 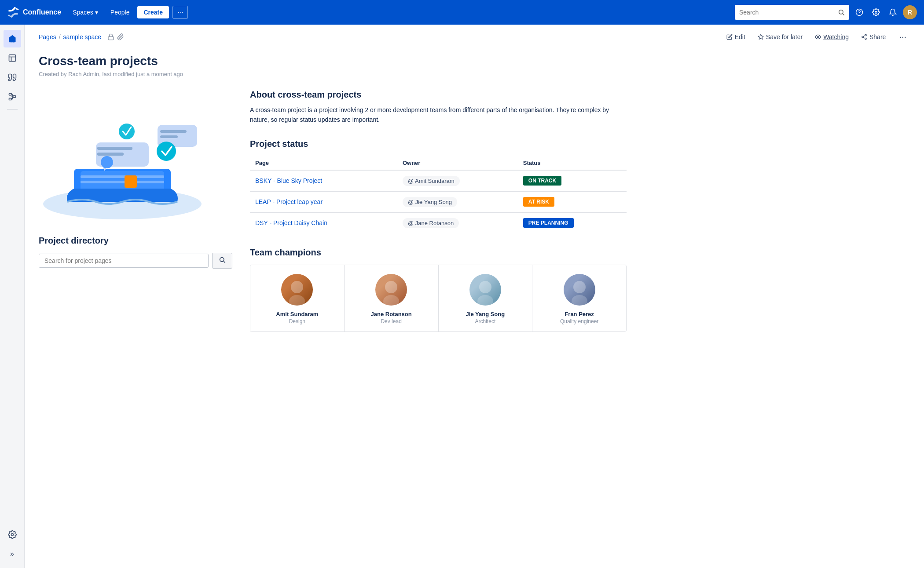 What do you see at coordinates (153, 12) in the screenshot?
I see `create-button: Create` at bounding box center [153, 12].